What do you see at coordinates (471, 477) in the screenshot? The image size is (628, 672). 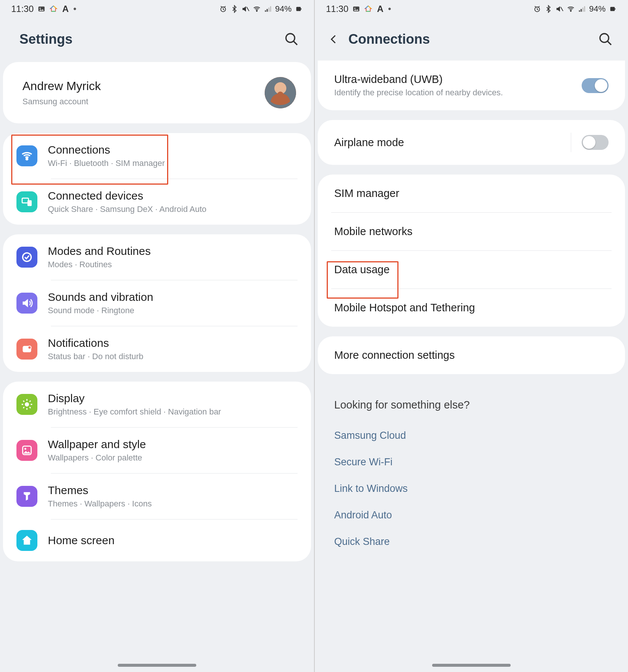 I see `looking-section: Looking for something else? Samsung Clou…` at bounding box center [471, 477].